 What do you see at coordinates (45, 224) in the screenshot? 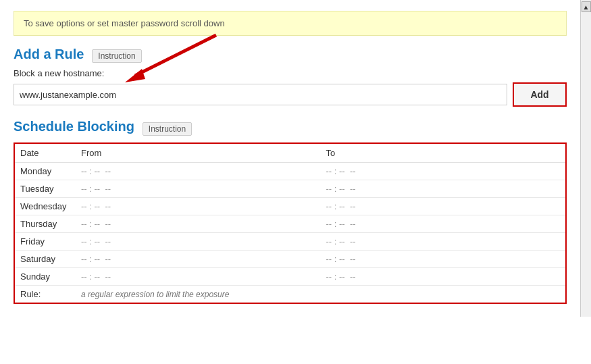
I see `day-name: Thursday` at bounding box center [45, 224].